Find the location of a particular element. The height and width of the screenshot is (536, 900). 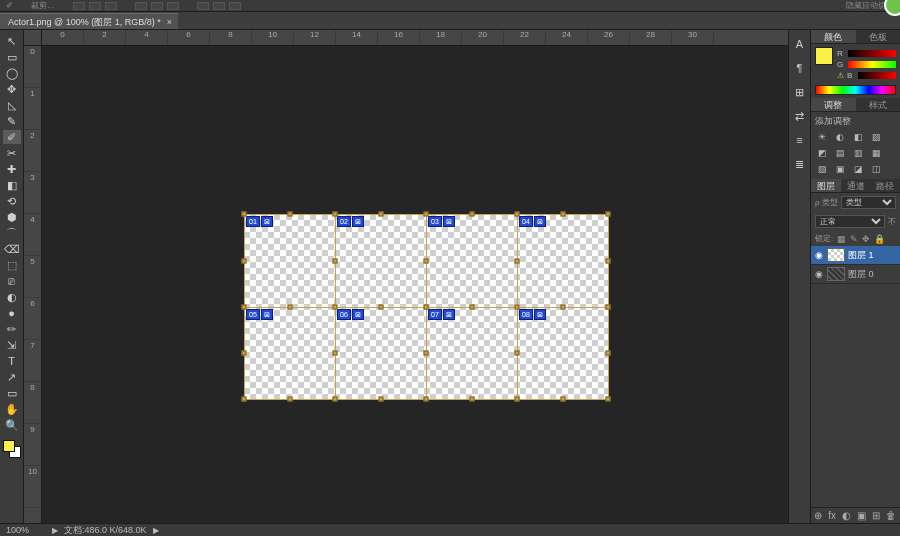

slice-overlay: 01⊠02⊠03⊠04⊠05⊠06⊠07⊠08⊠ is located at coordinates (426, 307).